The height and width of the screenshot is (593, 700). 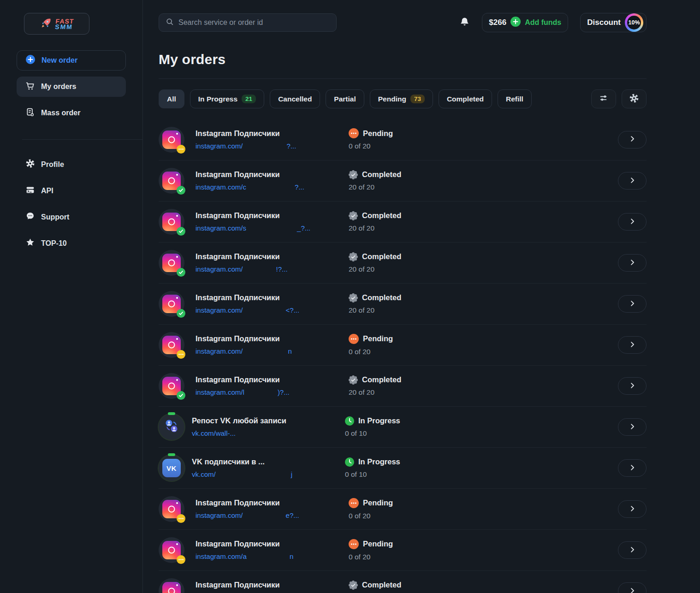 What do you see at coordinates (64, 27) in the screenshot?
I see `logo-smm: SMM` at bounding box center [64, 27].